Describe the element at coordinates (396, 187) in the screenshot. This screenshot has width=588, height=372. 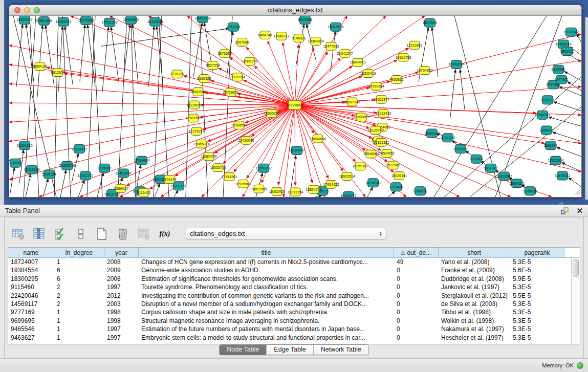
I see `network-node: 1733426` at that location.